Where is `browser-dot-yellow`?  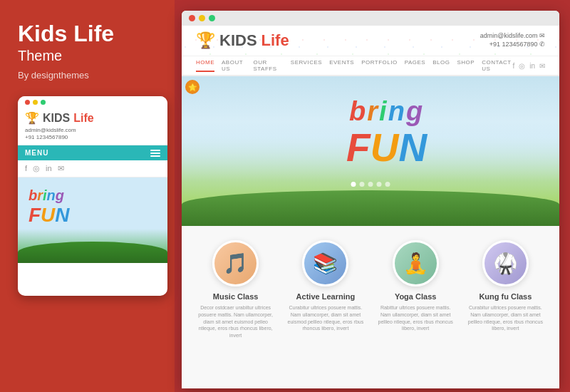 browser-dot-yellow is located at coordinates (202, 19).